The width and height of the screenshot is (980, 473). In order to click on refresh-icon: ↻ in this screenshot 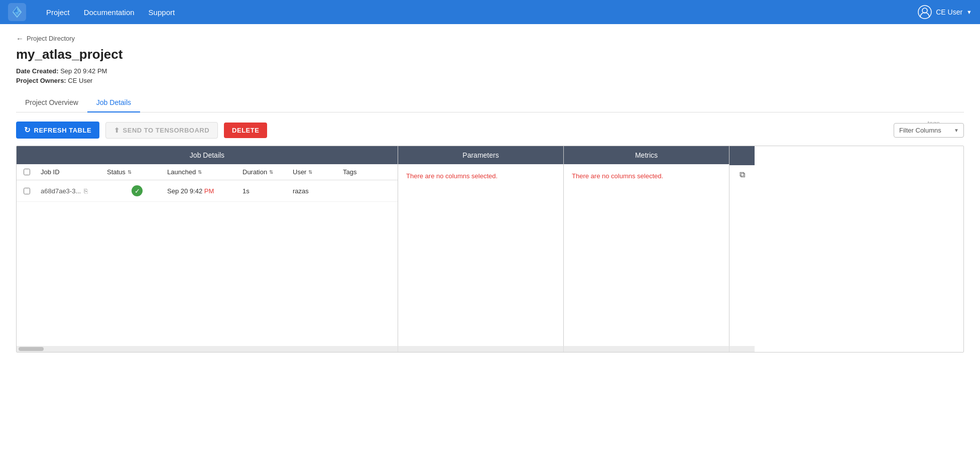, I will do `click(28, 130)`.